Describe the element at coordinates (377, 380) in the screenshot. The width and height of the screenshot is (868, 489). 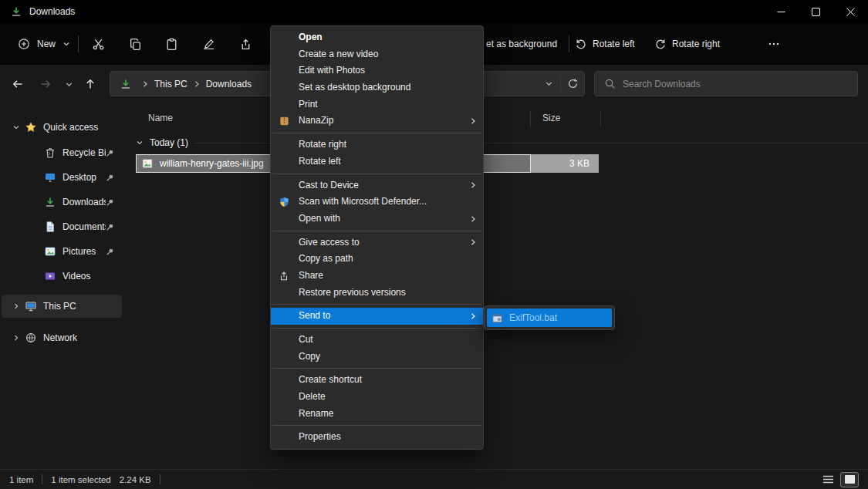
I see `menu-item-create-shortcut: Create shortcut` at that location.